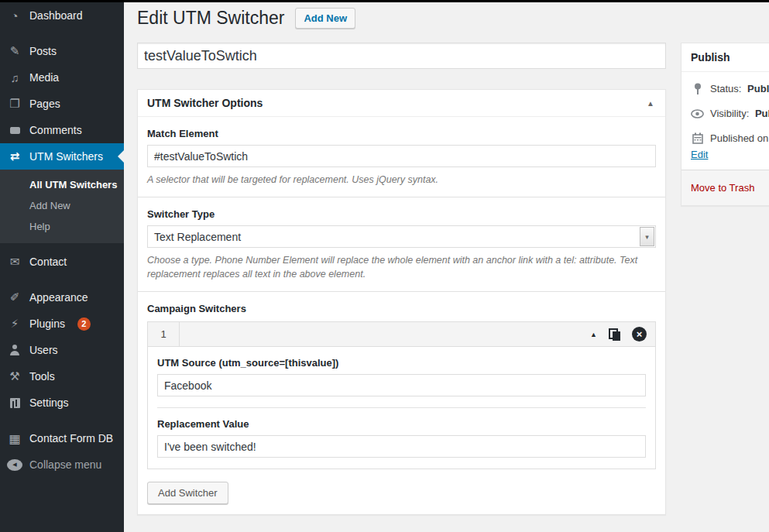 This screenshot has height=532, width=769. I want to click on postbox-title: UTM Switcher Options, so click(204, 103).